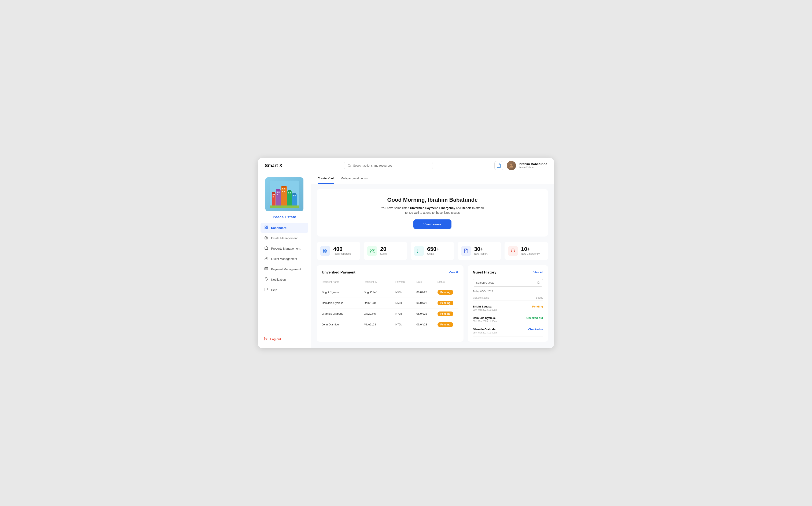  What do you see at coordinates (390, 314) in the screenshot?
I see `table-row: Olamide Olabode Ola22345 N70k 06/04/23 P…` at bounding box center [390, 314].